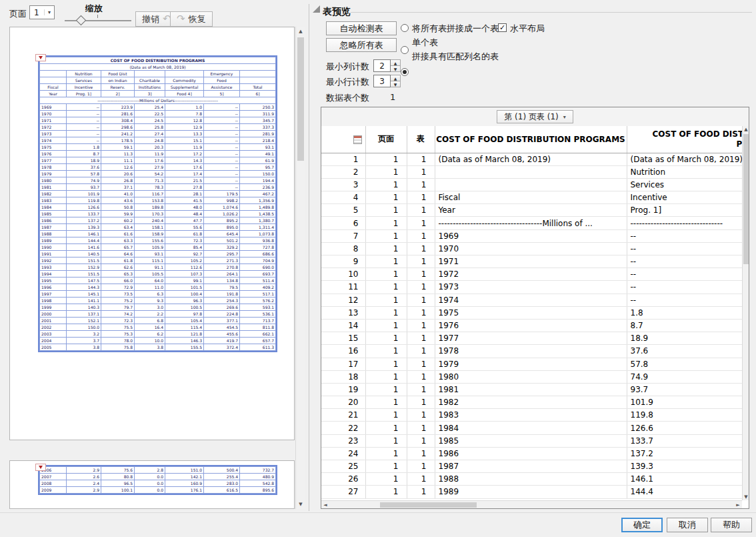 This screenshot has width=756, height=537. Describe the element at coordinates (343, 184) in the screenshot. I see `grid-row-number: 3` at that location.